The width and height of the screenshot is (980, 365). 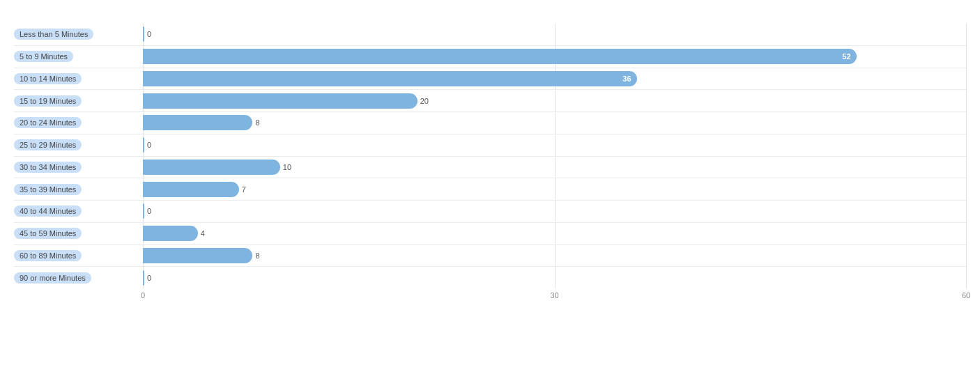 I want to click on bar-label: 10 to 14 Minutes, so click(x=78, y=79).